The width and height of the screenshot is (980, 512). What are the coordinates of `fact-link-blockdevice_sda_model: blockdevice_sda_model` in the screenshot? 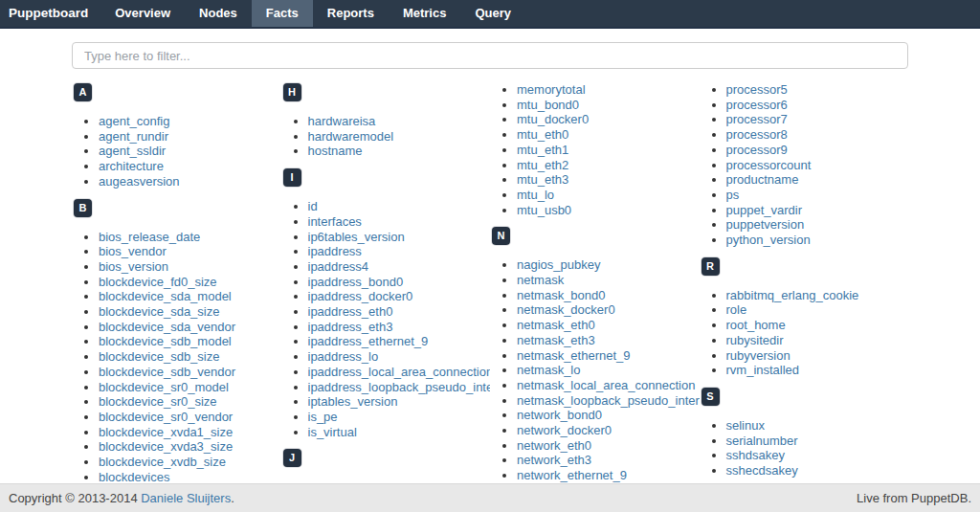 It's located at (165, 297).